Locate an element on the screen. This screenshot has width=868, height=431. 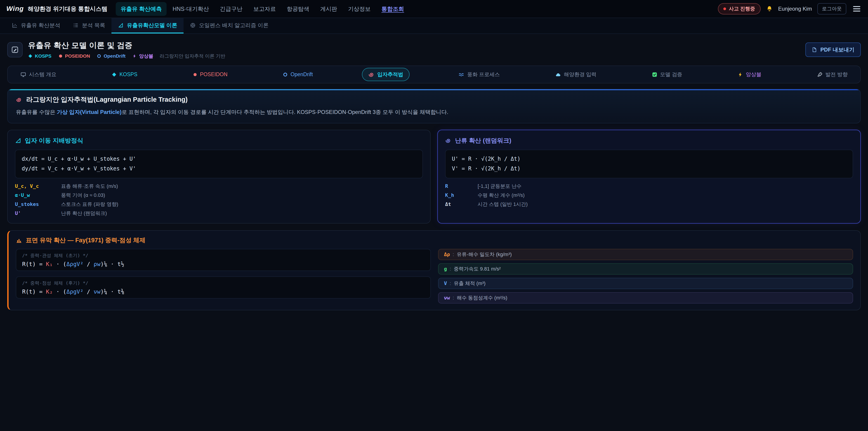
section-ensemble: 앙상블 is located at coordinates (749, 74).